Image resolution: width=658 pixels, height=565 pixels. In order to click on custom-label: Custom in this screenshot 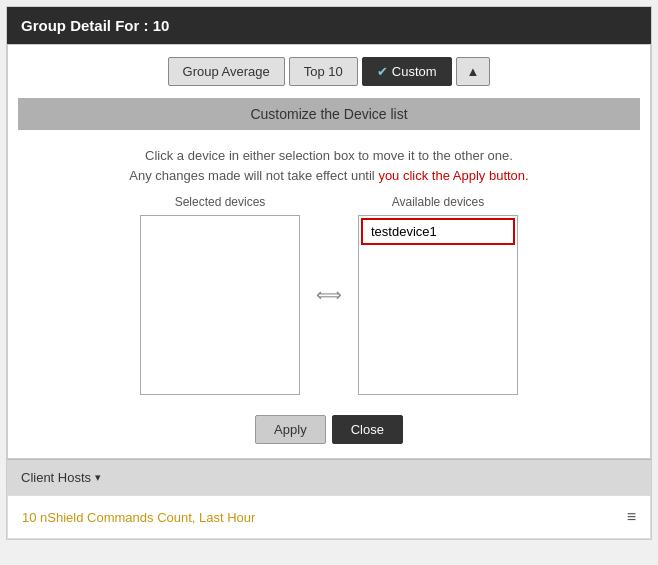, I will do `click(414, 72)`.